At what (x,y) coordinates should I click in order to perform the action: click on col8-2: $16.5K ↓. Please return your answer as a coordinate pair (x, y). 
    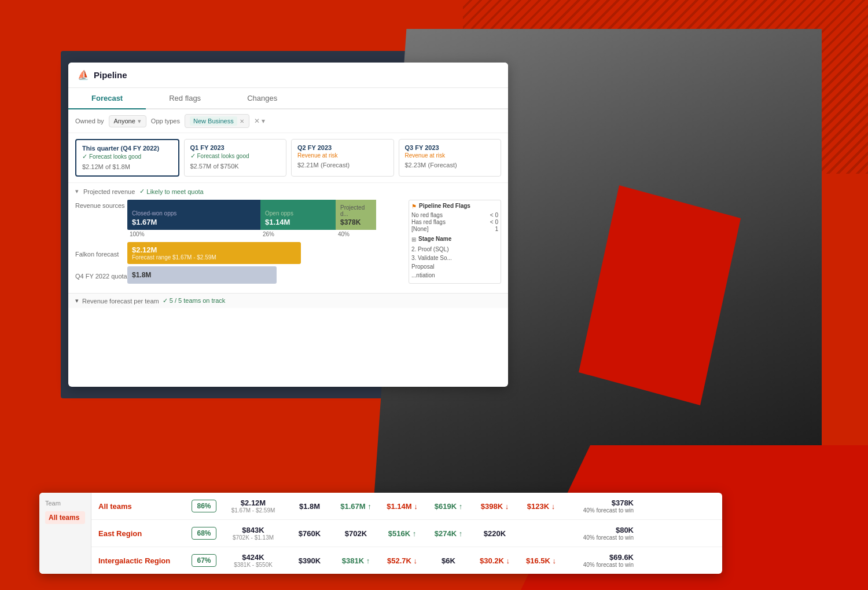
    Looking at the image, I should click on (541, 560).